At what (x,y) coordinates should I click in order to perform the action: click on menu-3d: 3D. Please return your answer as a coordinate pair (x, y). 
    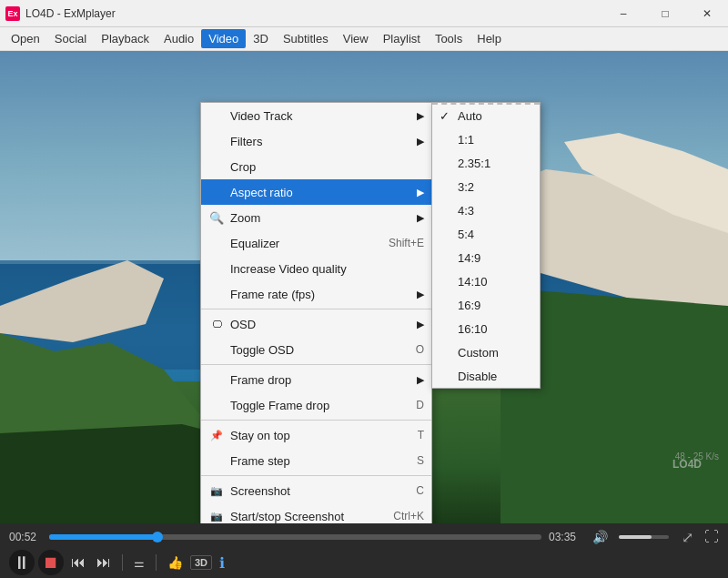
    Looking at the image, I should click on (260, 38).